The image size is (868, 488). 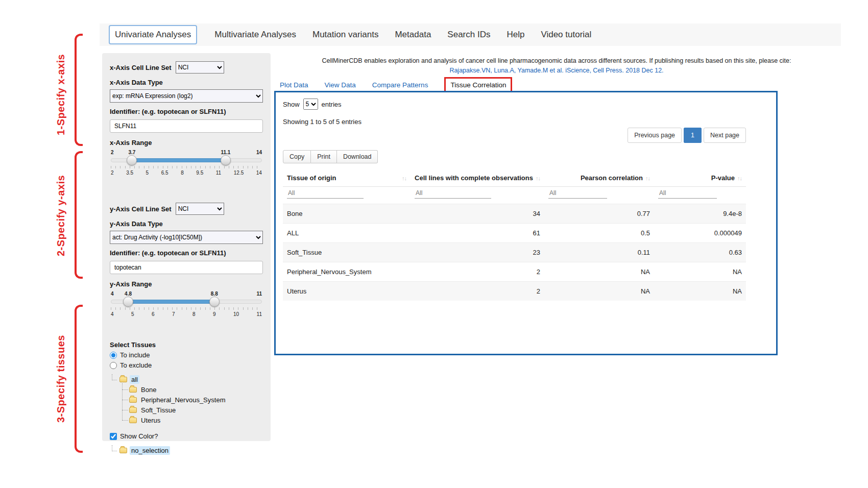 I want to click on top-nav: Univariate Analyses Multivariate Analyse…, so click(x=470, y=35).